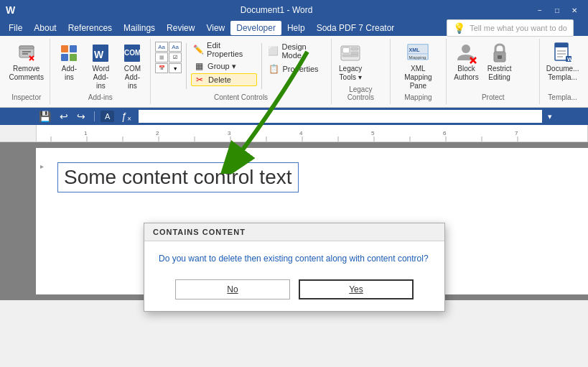 This screenshot has height=367, width=588. What do you see at coordinates (466, 62) in the screenshot?
I see `block-authors-button: BlockAuthors` at bounding box center [466, 62].